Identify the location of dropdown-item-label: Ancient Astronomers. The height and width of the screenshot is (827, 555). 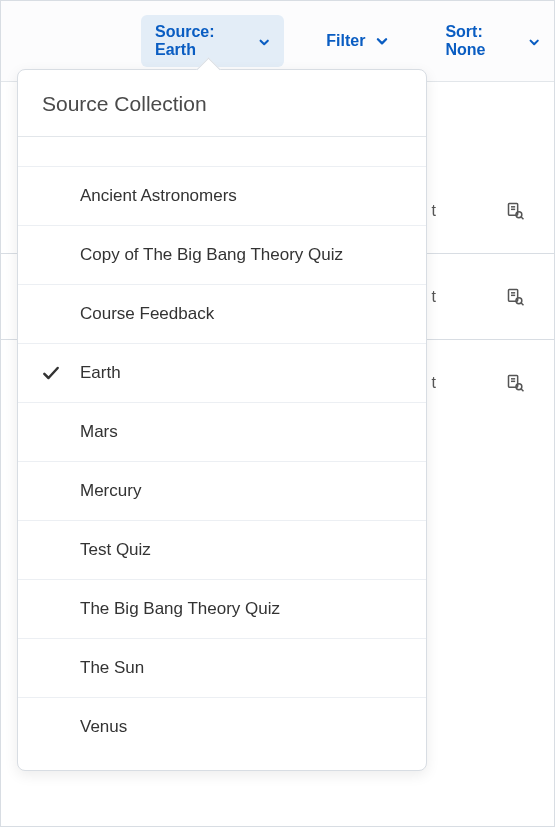
(242, 196).